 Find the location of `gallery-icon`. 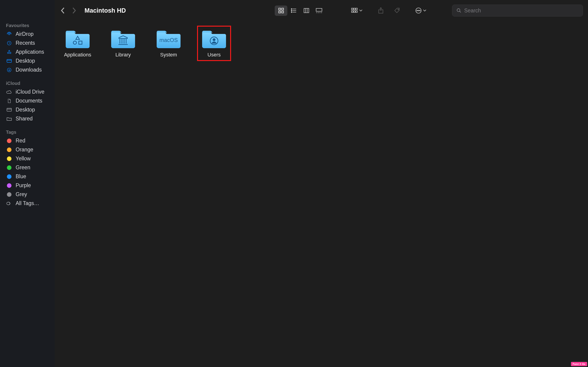

gallery-icon is located at coordinates (319, 11).